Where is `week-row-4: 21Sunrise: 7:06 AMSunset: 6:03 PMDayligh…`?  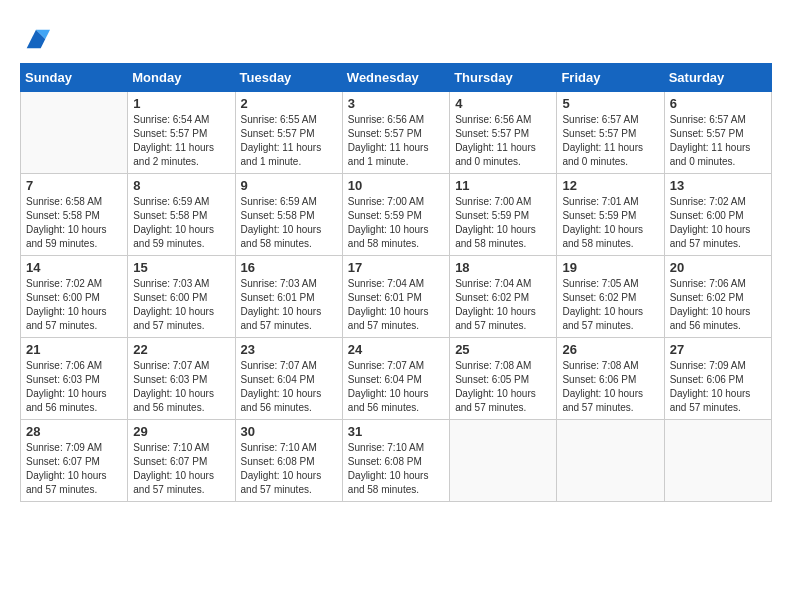 week-row-4: 21Sunrise: 7:06 AMSunset: 6:03 PMDayligh… is located at coordinates (396, 379).